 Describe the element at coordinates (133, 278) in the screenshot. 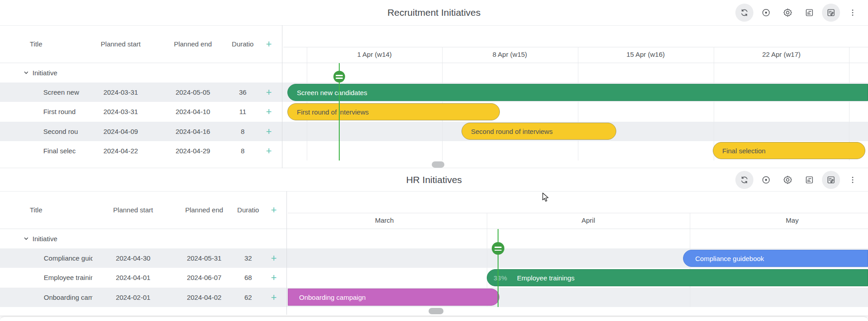

I see `cell-planned-start: 2024-04-01` at that location.